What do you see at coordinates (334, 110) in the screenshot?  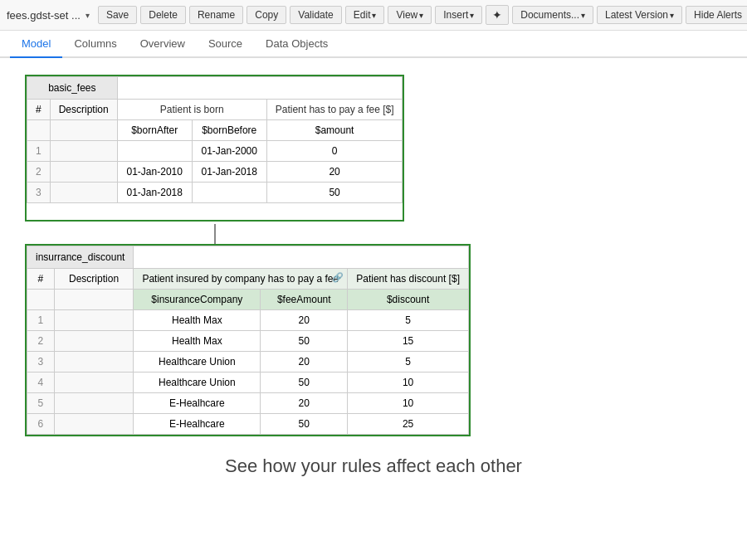 I see `action-group-header: Patient has to pay a fee [$]` at bounding box center [334, 110].